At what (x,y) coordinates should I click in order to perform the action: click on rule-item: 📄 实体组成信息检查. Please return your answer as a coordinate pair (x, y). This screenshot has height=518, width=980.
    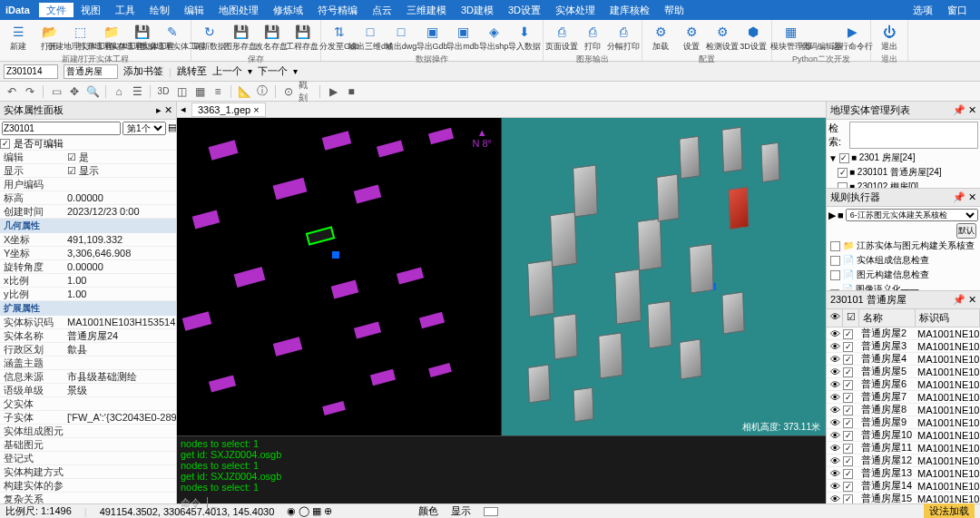
    Looking at the image, I should click on (904, 260).